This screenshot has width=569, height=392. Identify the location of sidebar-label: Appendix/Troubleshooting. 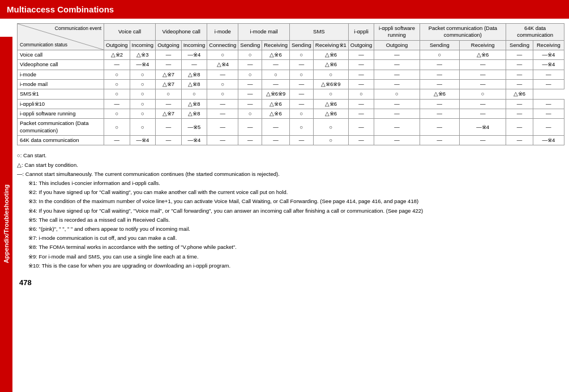
(6, 224).